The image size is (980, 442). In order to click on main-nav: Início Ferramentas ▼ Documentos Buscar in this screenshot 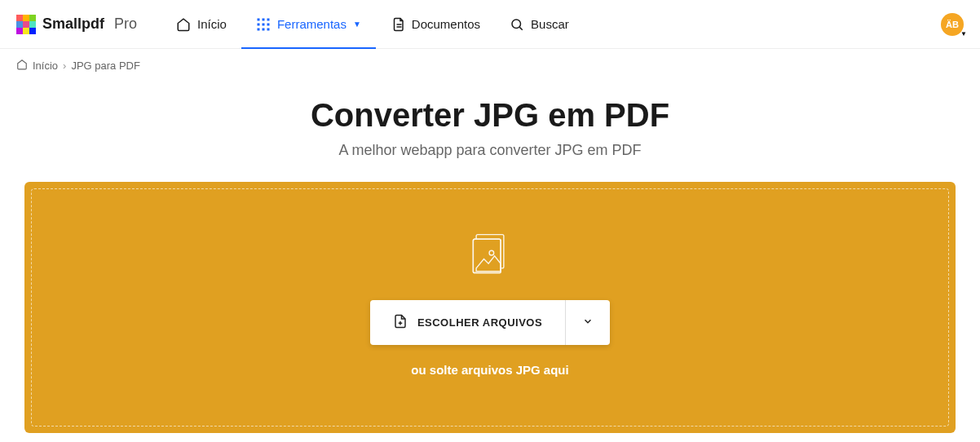, I will do `click(373, 24)`.